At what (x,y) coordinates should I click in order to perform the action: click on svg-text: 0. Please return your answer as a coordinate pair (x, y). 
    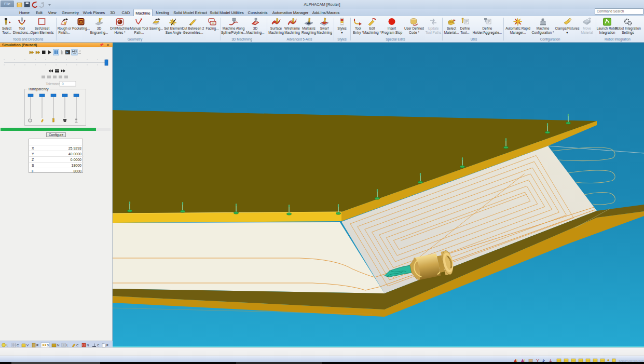
    Looking at the image, I should click on (63, 84).